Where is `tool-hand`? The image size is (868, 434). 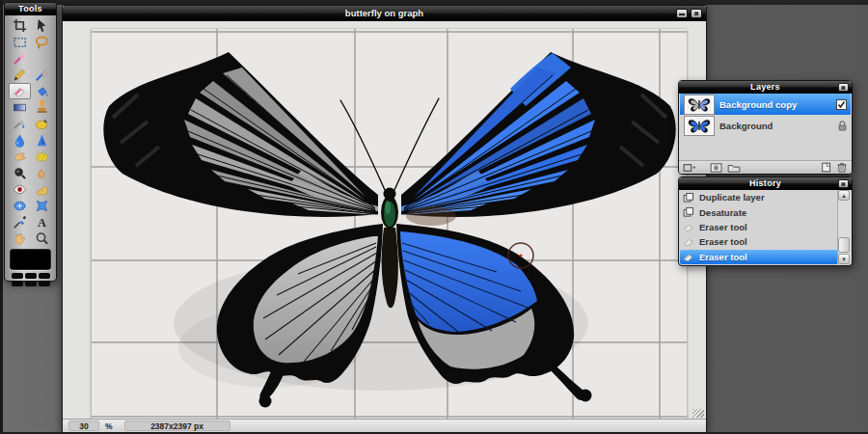
tool-hand is located at coordinates (19, 239).